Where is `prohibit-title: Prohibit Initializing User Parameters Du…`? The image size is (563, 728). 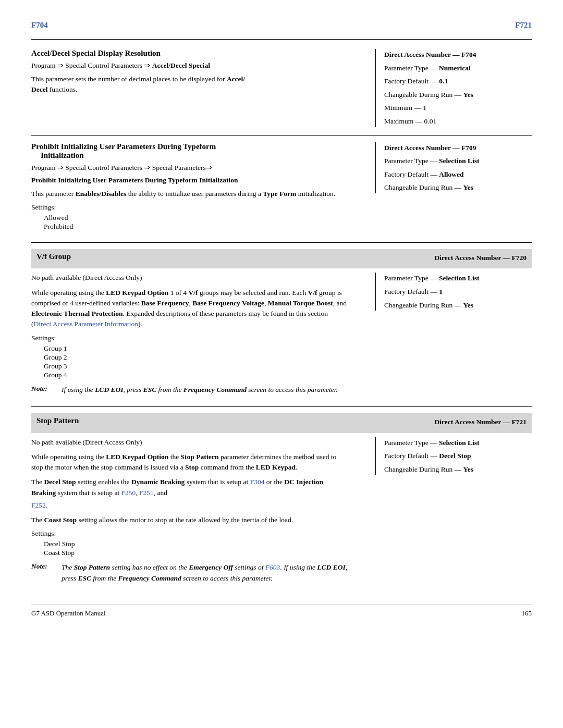
prohibit-title: Prohibit Initializing User Parameters Du… is located at coordinates (190, 151).